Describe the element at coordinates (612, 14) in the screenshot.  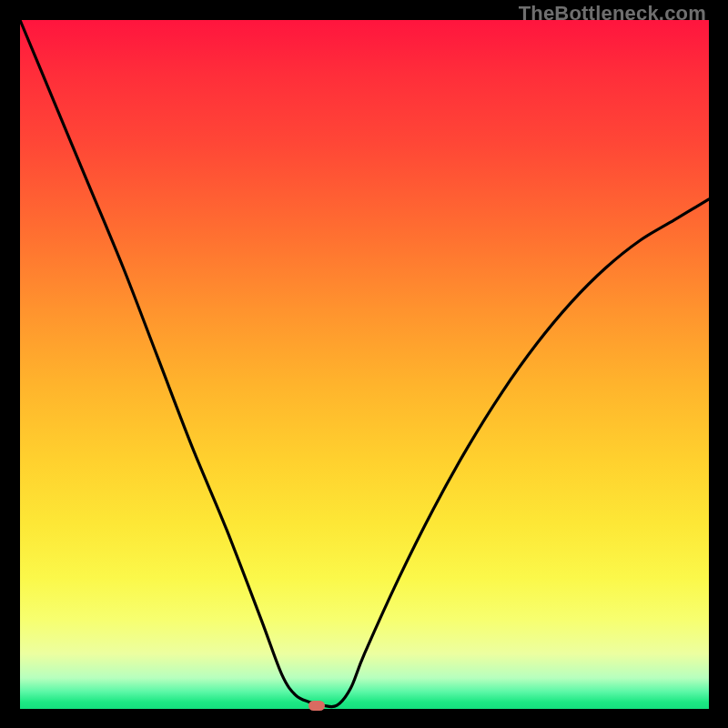
I see `watermark-text: TheBottleneck.com` at that location.